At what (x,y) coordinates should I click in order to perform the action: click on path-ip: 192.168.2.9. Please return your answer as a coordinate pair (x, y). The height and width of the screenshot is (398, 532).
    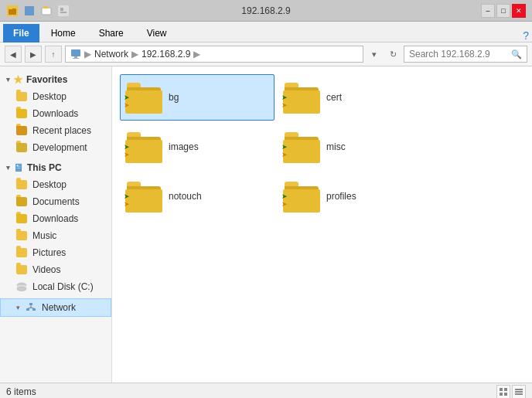
    Looking at the image, I should click on (165, 54).